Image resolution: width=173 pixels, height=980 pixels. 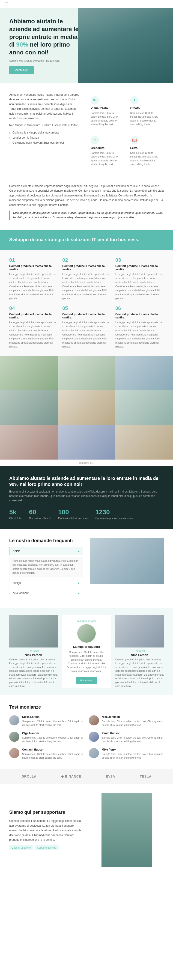 What do you see at coordinates (16, 512) in the screenshot?
I see `stat-num-0: 5k` at bounding box center [16, 512].